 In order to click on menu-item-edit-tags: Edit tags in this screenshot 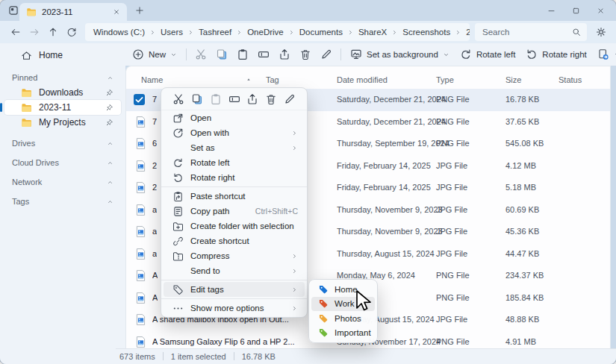, I will do `click(234, 289)`.